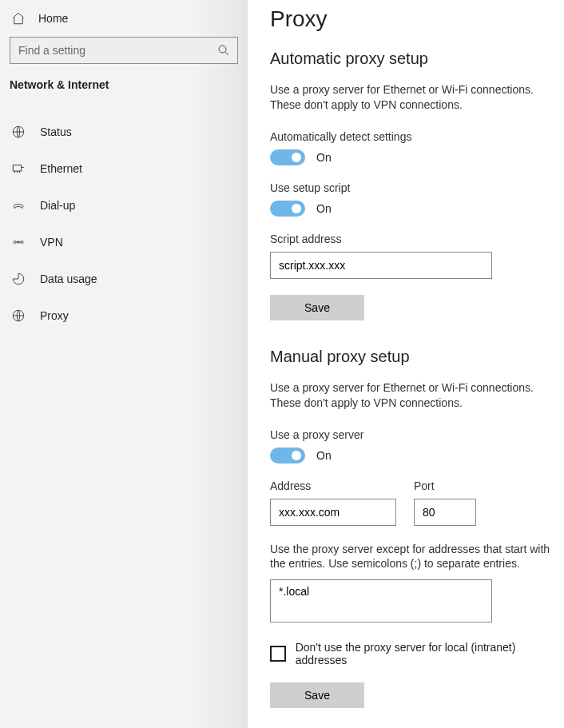 The height and width of the screenshot is (728, 564). I want to click on bypass-local-label: Don't use the proxy server for local (in…, so click(430, 654).